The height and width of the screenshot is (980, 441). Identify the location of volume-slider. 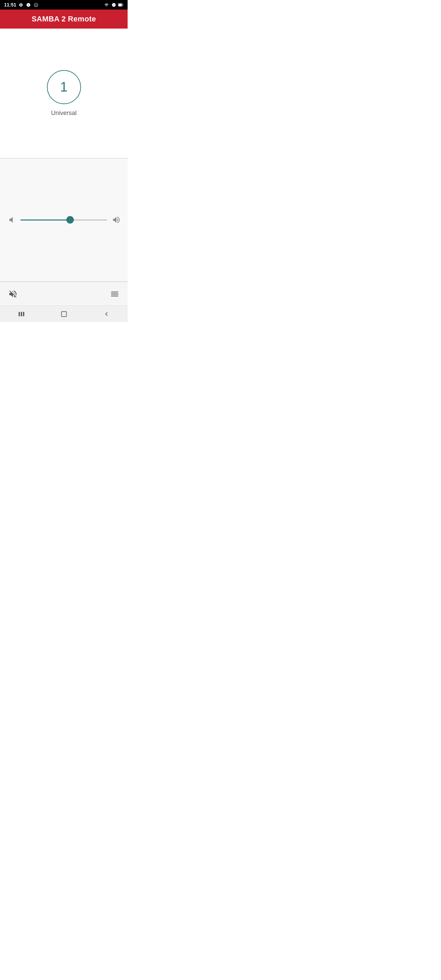
(64, 220).